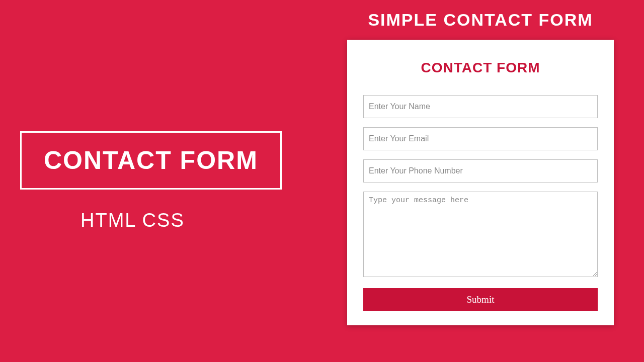 The height and width of the screenshot is (362, 644). What do you see at coordinates (151, 160) in the screenshot?
I see `contact-form-box-title: CONTACT FORM` at bounding box center [151, 160].